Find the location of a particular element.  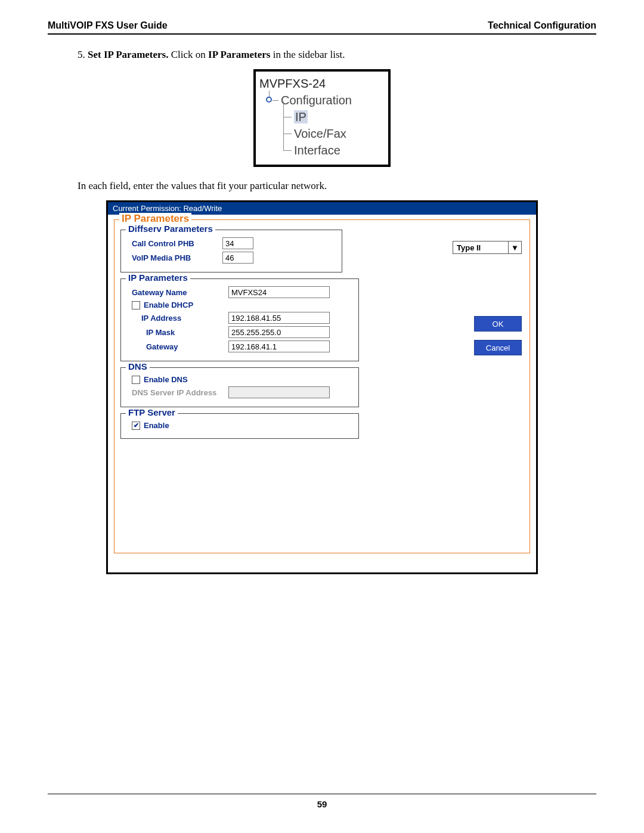

voip-media-phb-label: VoIP Media PHB is located at coordinates (175, 258).